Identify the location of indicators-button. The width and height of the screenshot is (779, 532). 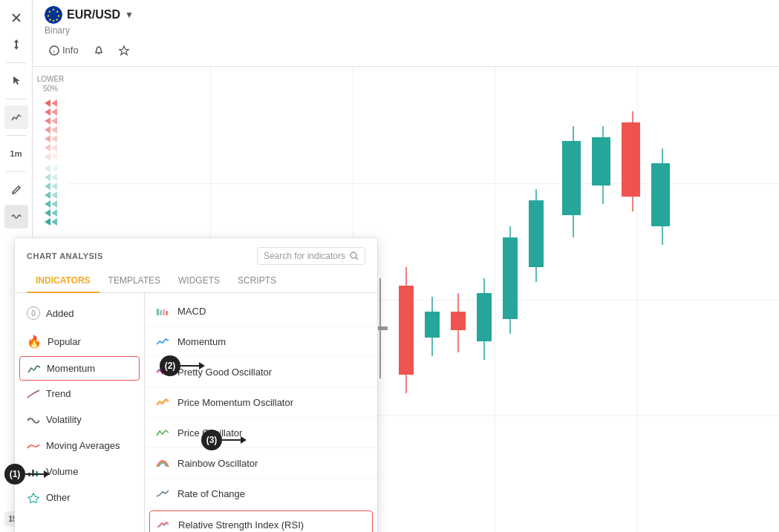
(16, 117).